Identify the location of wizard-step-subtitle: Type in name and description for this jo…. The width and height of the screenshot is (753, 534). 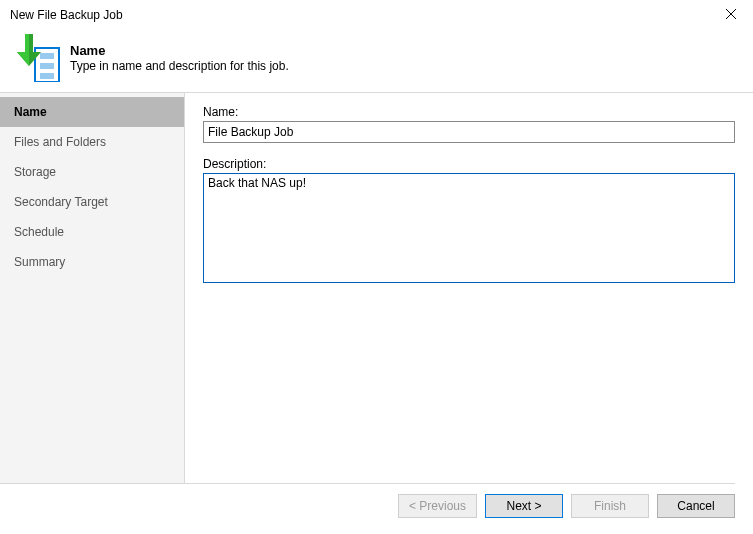
(180, 66).